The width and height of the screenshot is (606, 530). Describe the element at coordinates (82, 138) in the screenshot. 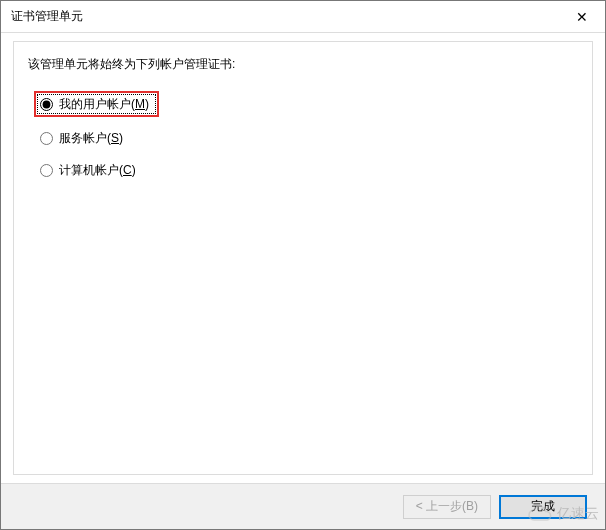

I see `radio-service-account: 服务帐户(S)` at that location.